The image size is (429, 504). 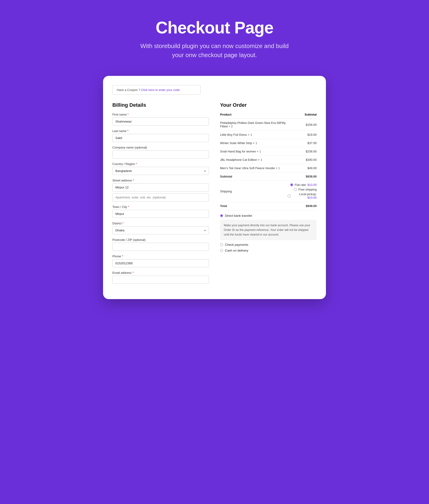 What do you see at coordinates (305, 185) in the screenshot?
I see `shipping-label-0: Flat rate: $10.00` at bounding box center [305, 185].